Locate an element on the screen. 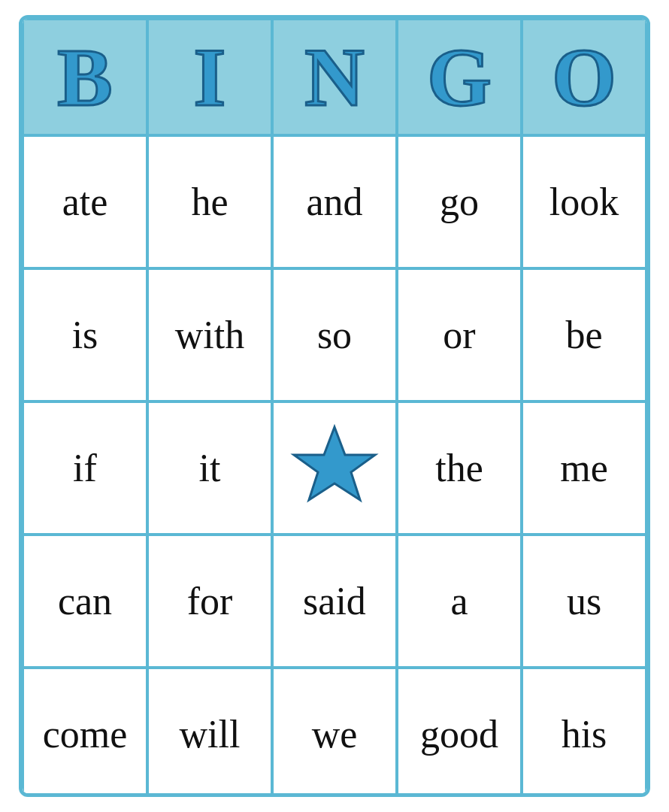  word-said: said is located at coordinates (334, 601).